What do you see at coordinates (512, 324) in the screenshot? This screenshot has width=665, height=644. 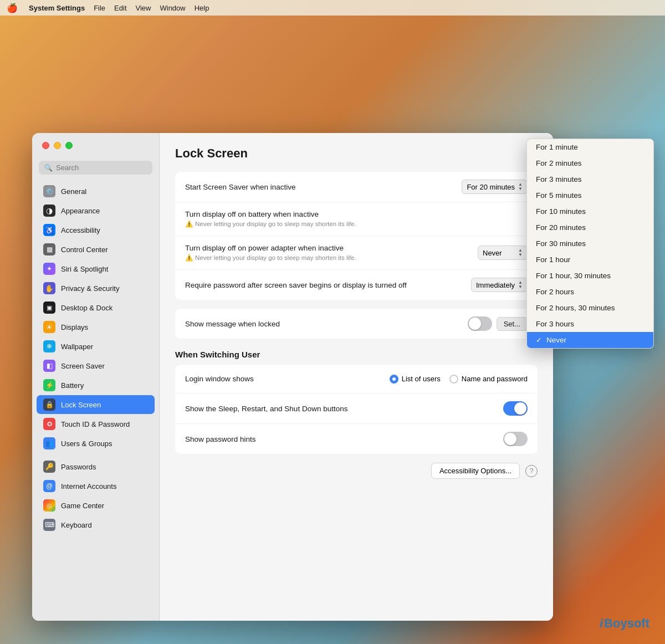 I see `set-message-button: Set...` at bounding box center [512, 324].